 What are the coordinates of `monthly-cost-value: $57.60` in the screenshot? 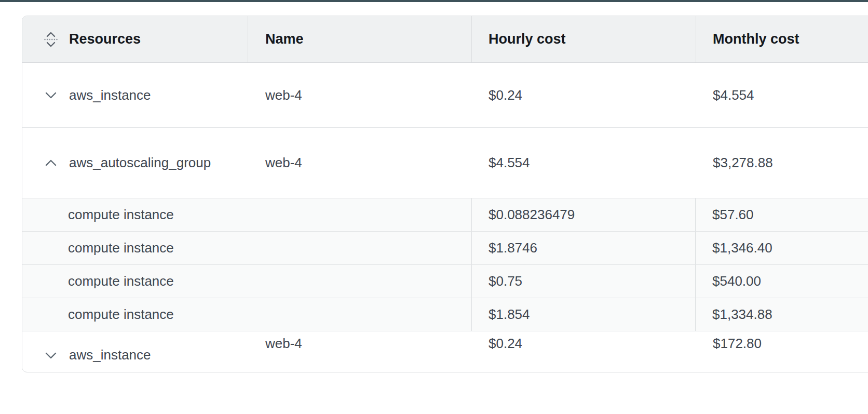 It's located at (782, 215).